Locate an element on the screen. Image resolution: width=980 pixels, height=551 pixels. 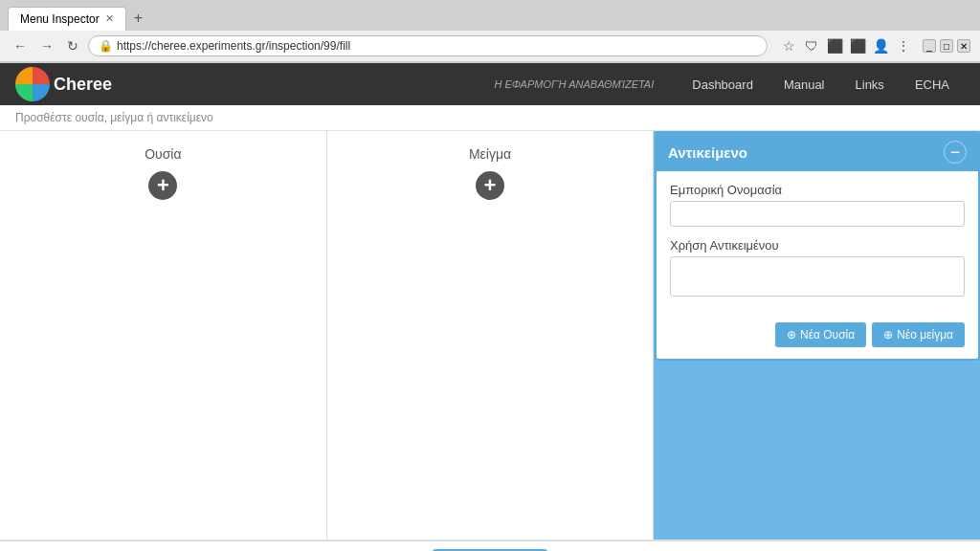
nav-dashboard: Dashboard is located at coordinates (723, 84).